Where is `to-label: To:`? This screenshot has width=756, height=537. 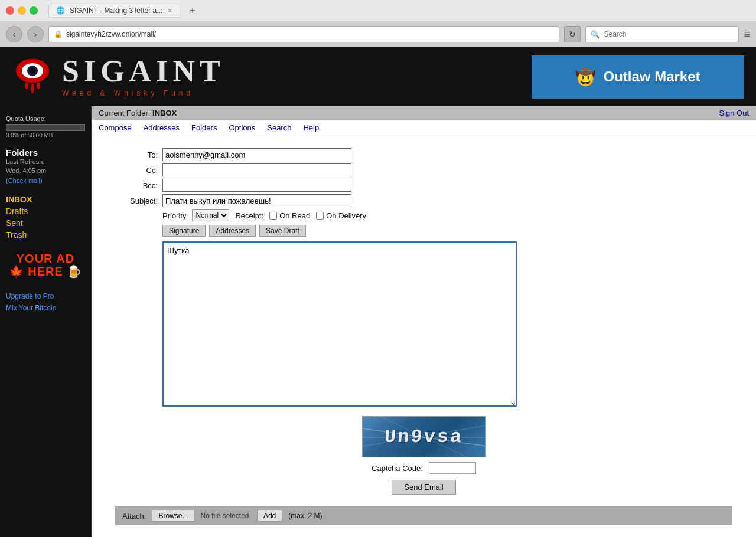
to-label: To: is located at coordinates (139, 155).